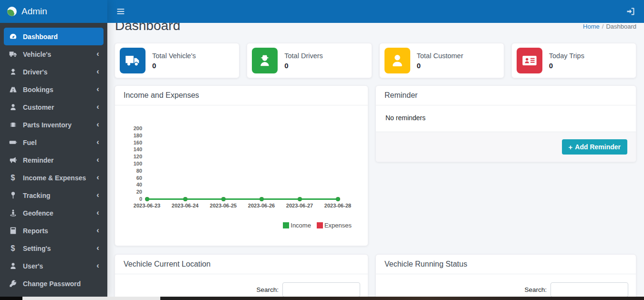  Describe the element at coordinates (571, 147) in the screenshot. I see `plus-icon: +` at that location.